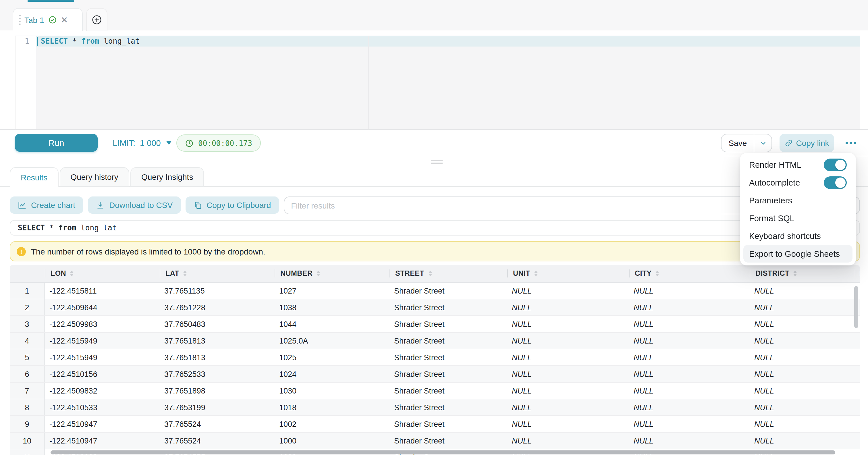 This screenshot has height=455, width=868. What do you see at coordinates (46, 205) in the screenshot?
I see `create-chart-button: Create chart` at bounding box center [46, 205].